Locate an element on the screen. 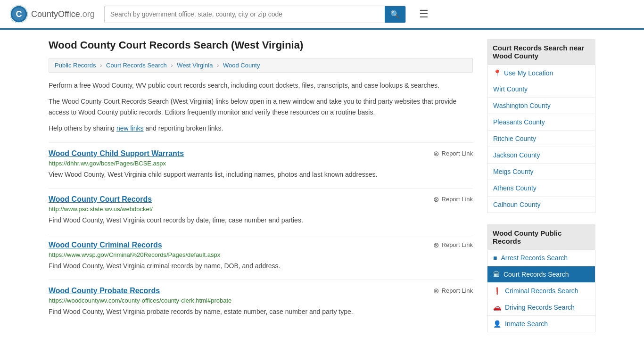 Image resolution: width=644 pixels, height=362 pixels. logo-text: CountyOffice.org is located at coordinates (63, 14).